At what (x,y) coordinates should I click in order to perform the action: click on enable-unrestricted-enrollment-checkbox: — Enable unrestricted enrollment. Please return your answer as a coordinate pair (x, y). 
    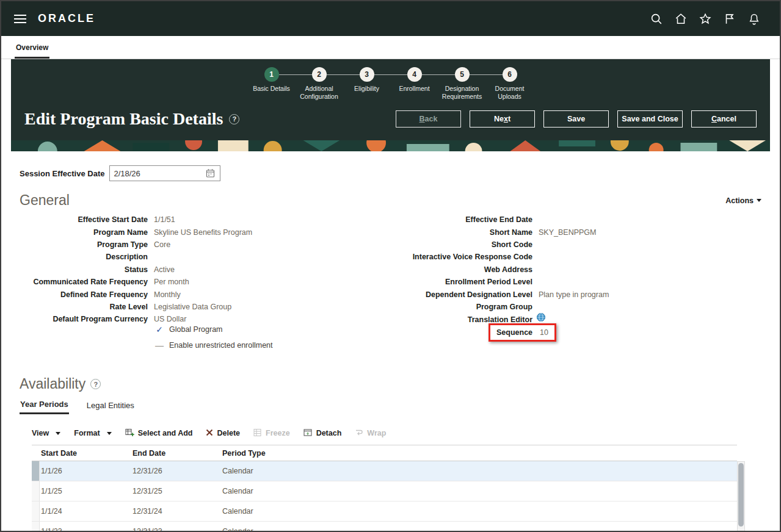
    Looking at the image, I should click on (214, 345).